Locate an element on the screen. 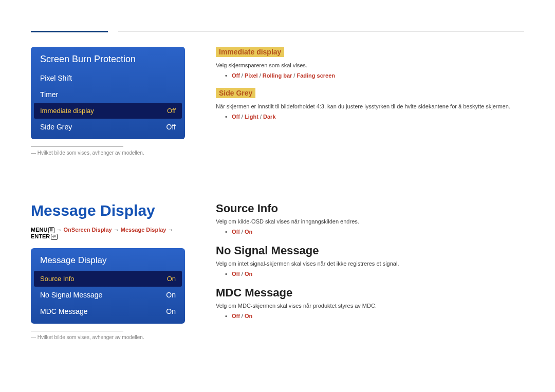  osd-row-immediate-display: Immediate display Off is located at coordinates (108, 111).